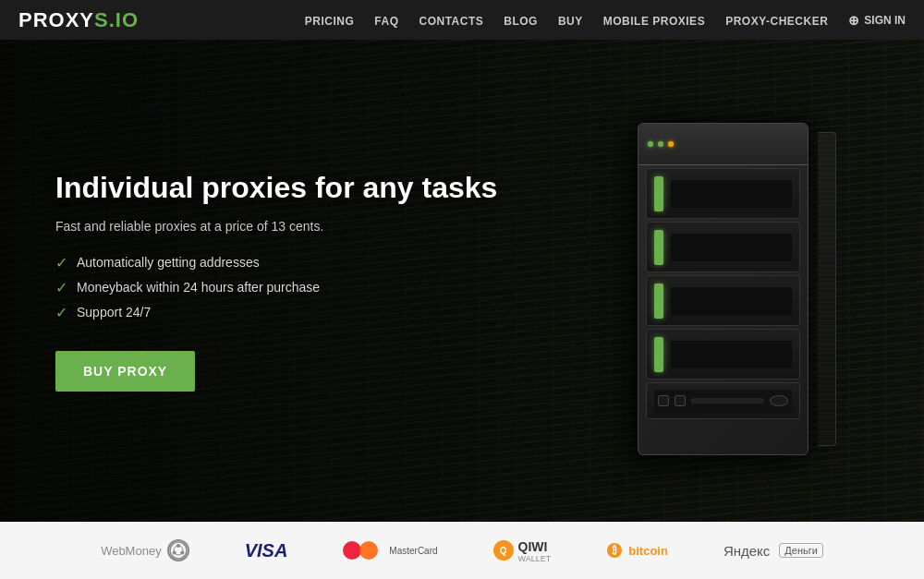 This screenshot has width=924, height=579. Describe the element at coordinates (462, 550) in the screenshot. I see `payments-bar: WebMoney VISA MasterCard Q QIWI WALLET` at that location.